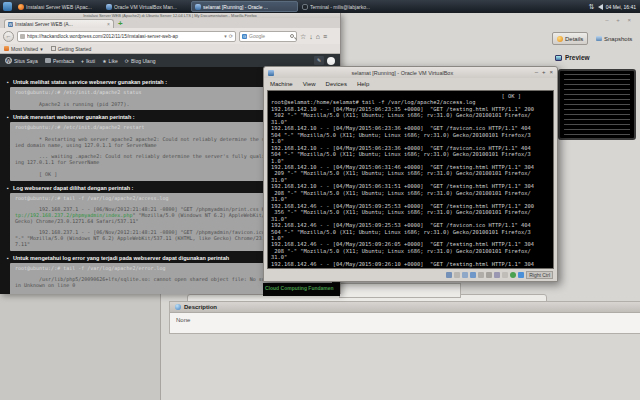  I want to click on wp-ikuti: + Ikuti, so click(88, 61).